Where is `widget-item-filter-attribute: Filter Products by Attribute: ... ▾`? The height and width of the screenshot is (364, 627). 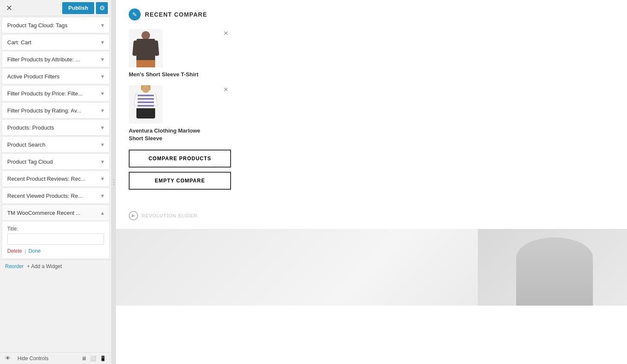 widget-item-filter-attribute: Filter Products by Attribute: ... ▾ is located at coordinates (55, 59).